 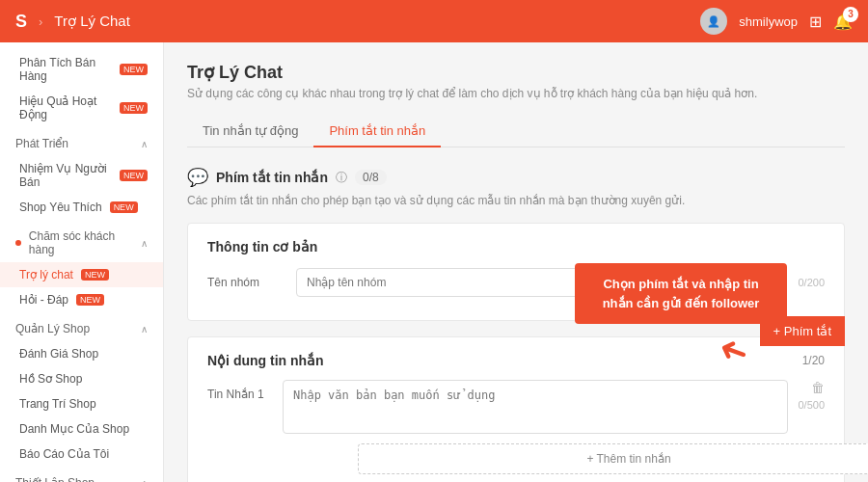 What do you see at coordinates (81, 69) in the screenshot?
I see `sidebar-item-phan-tich-ban-hang: Phân Tích Bán Hàng NEW` at bounding box center [81, 69].